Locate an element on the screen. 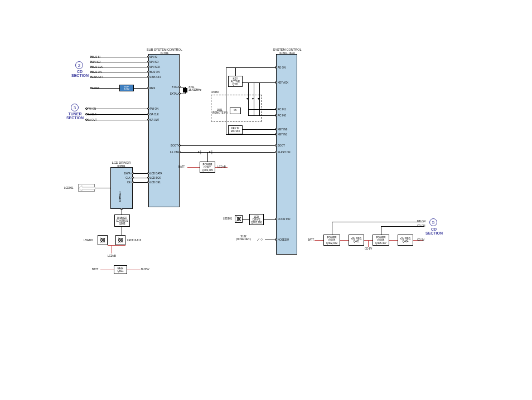  pin-label: LCD DATA is located at coordinates (156, 174).